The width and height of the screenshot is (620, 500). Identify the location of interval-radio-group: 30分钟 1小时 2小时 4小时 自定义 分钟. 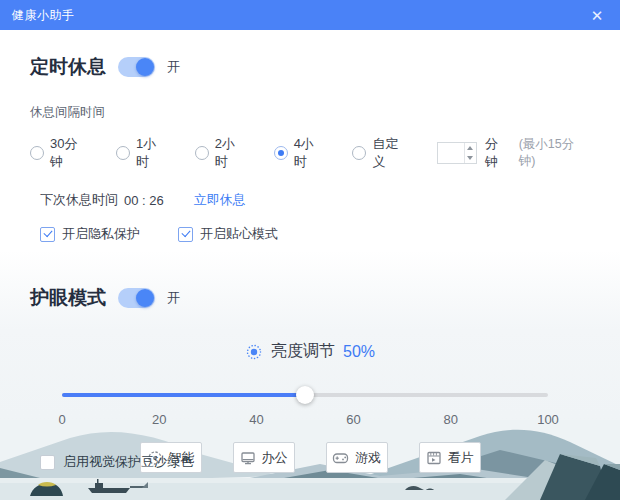
(310, 153).